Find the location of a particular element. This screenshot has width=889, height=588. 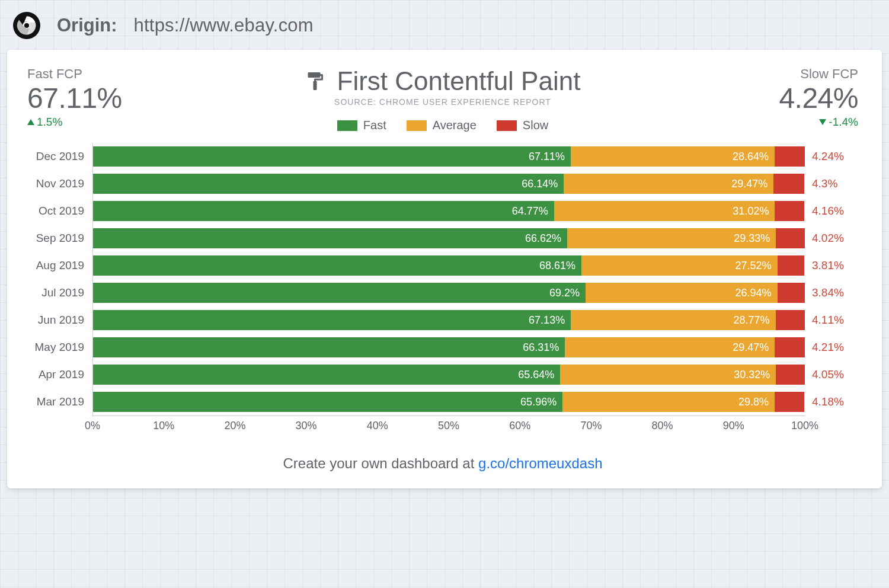

legend-item-slow: Slow is located at coordinates (523, 126).